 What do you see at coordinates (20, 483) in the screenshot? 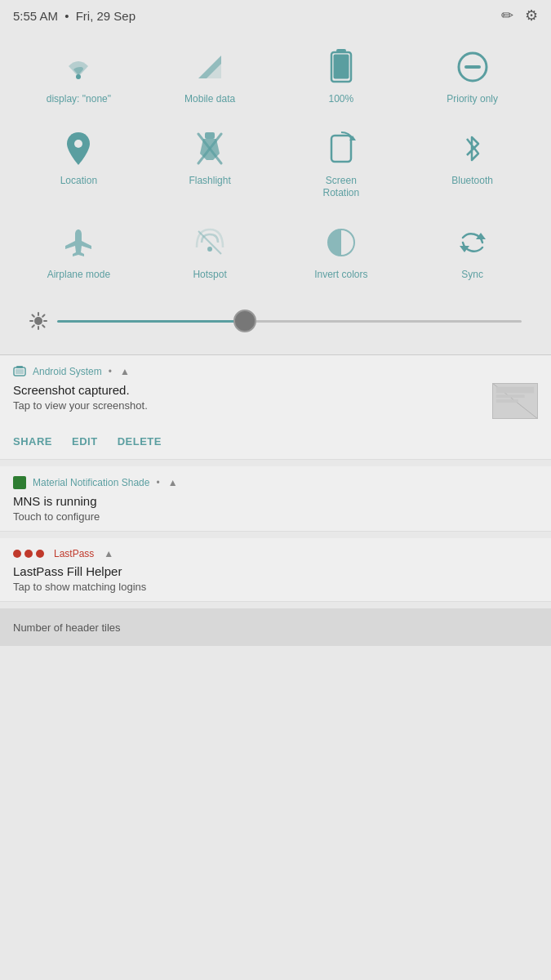
I see `mns-icon` at bounding box center [20, 483].